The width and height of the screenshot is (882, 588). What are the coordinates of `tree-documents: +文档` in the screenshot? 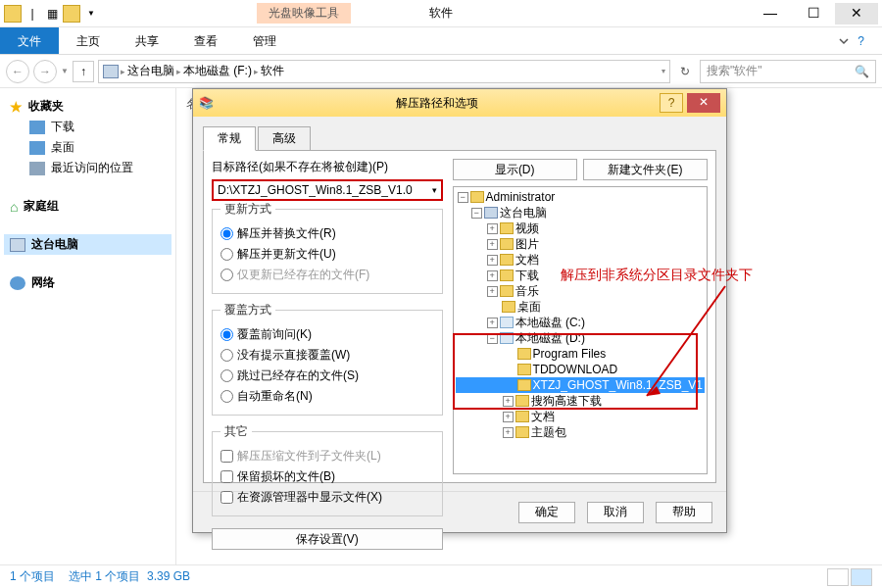 It's located at (580, 260).